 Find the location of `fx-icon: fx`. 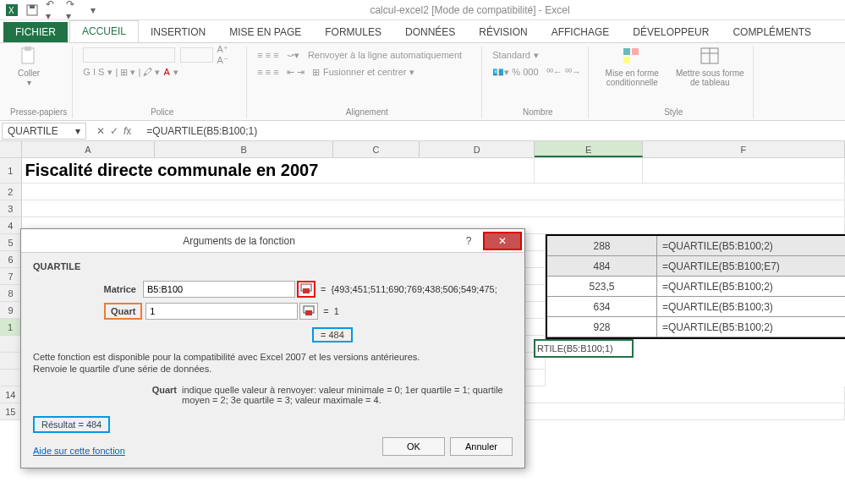

fx-icon: fx is located at coordinates (127, 131).